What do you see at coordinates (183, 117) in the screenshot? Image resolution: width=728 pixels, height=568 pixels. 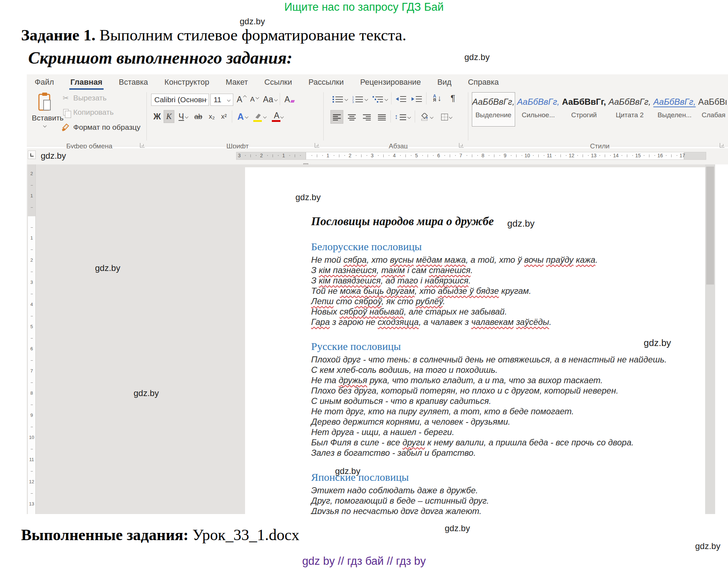 I see `underline-button: Ч` at bounding box center [183, 117].